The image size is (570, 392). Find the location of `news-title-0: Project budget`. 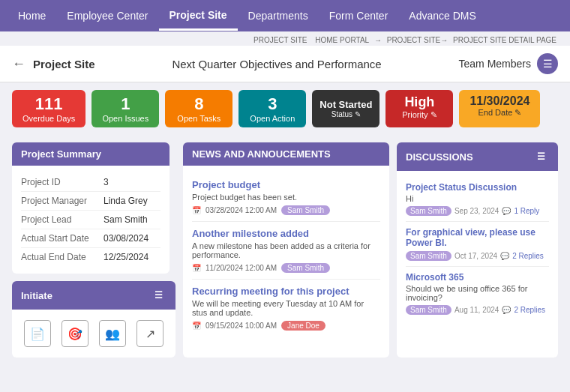

news-title-0: Project budget is located at coordinates (286, 184).